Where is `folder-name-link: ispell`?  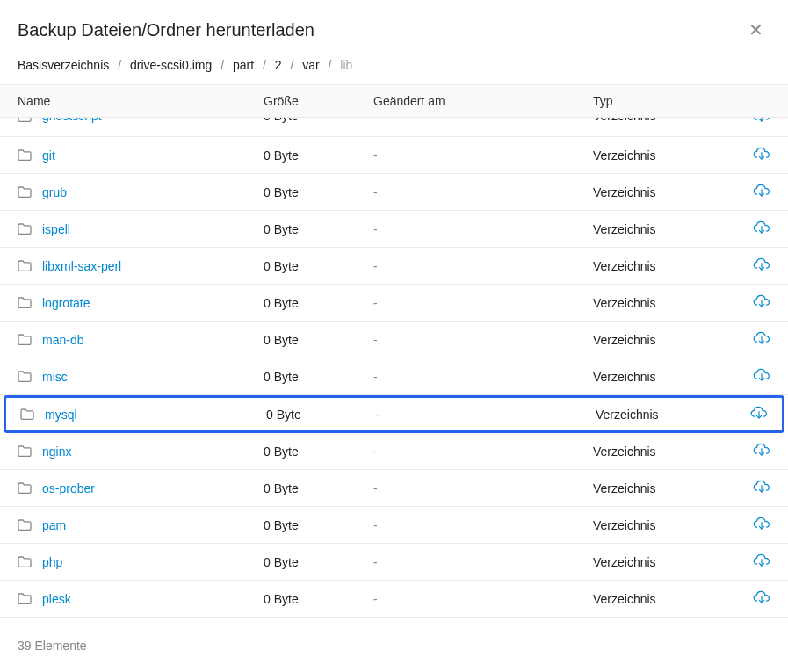
folder-name-link: ispell is located at coordinates (56, 229).